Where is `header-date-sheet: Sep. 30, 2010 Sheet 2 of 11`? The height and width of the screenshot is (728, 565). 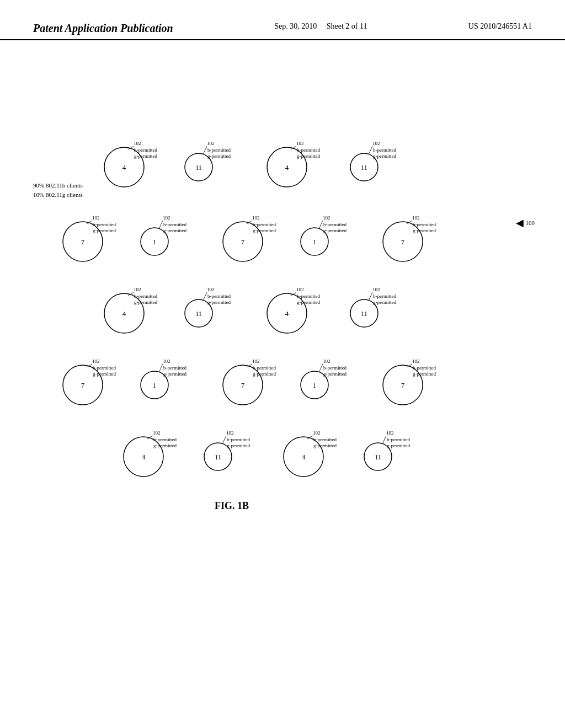
header-date-sheet: Sep. 30, 2010 Sheet 2 of 11 is located at coordinates (321, 26).